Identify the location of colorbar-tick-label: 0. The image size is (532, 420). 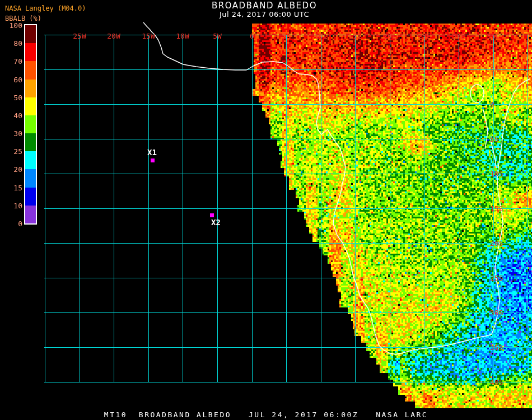
(12, 224).